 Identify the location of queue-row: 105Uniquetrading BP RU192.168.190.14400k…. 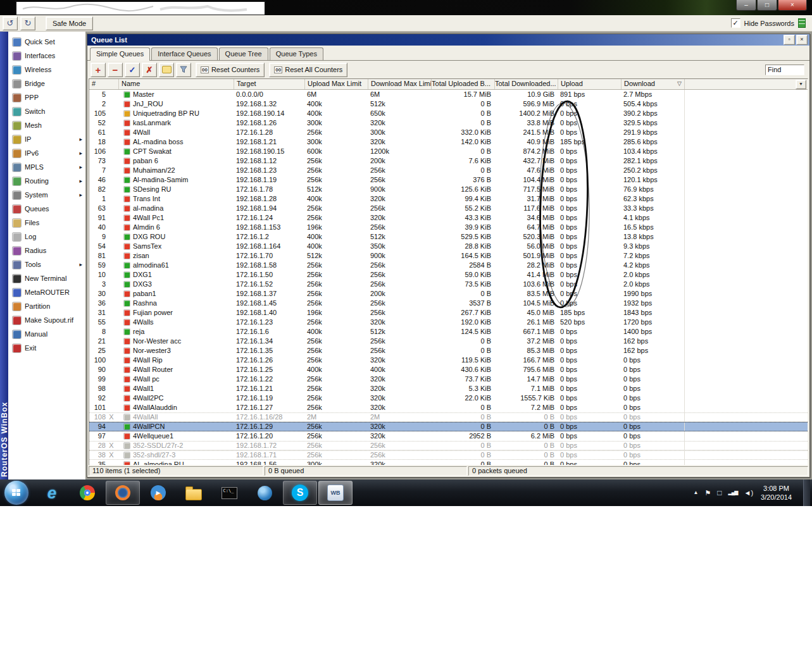
(448, 114).